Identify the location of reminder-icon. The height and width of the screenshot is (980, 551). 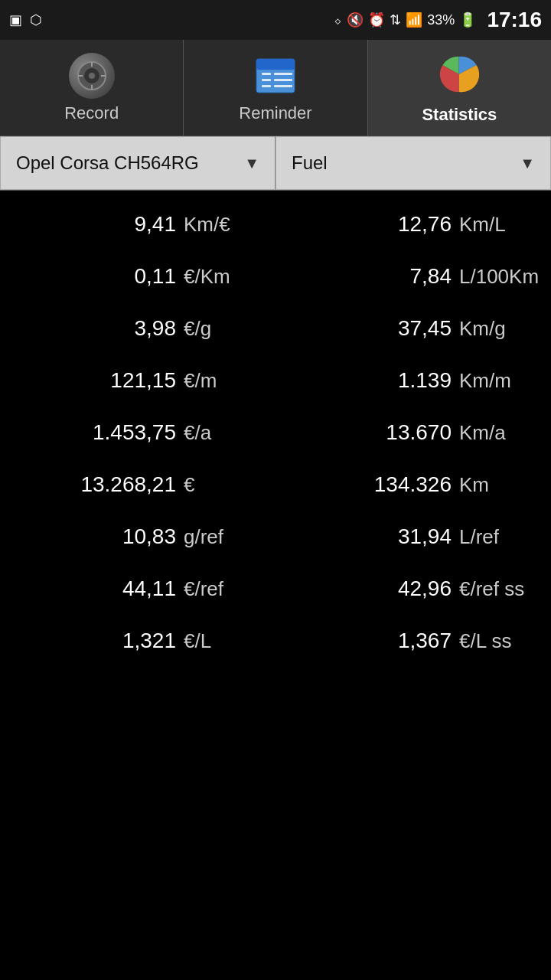
(276, 76).